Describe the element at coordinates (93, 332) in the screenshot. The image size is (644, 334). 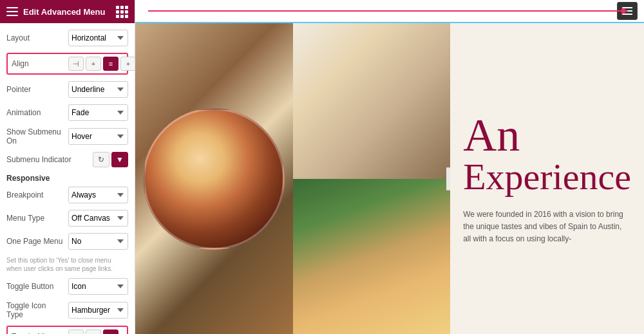
I see `toggle-align-buttons: ⊣ + ≡` at that location.